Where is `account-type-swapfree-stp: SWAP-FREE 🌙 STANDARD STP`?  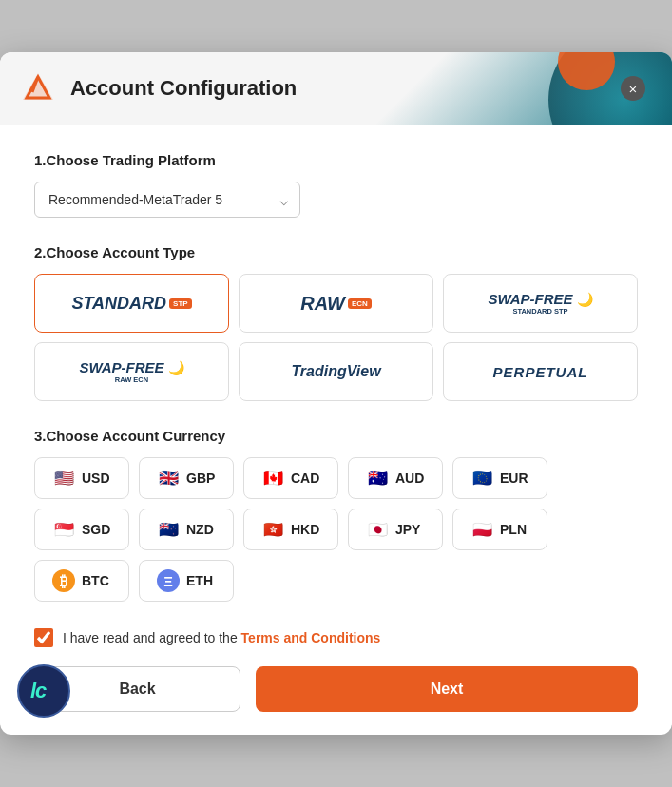
account-type-swapfree-stp: SWAP-FREE 🌙 STANDARD STP is located at coordinates (540, 303).